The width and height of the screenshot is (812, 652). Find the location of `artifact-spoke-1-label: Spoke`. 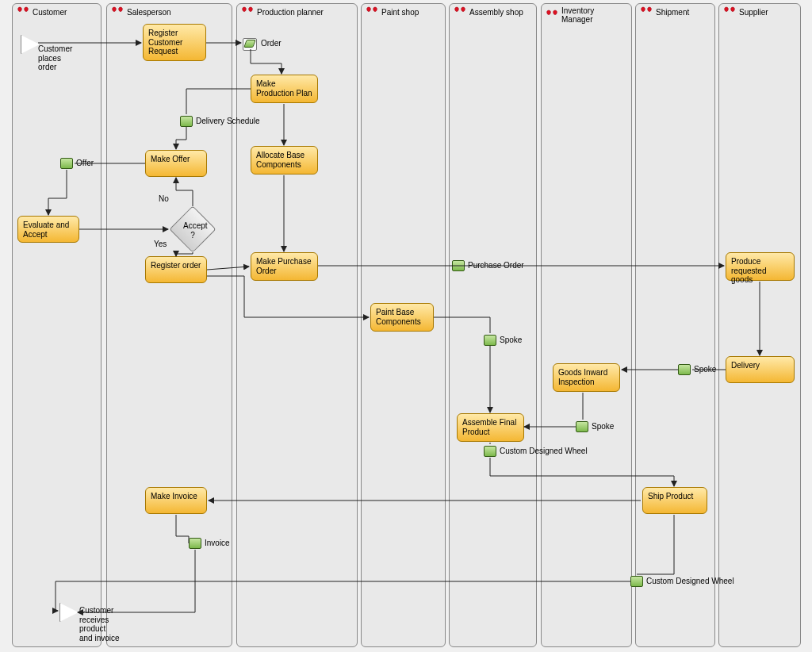

artifact-spoke-1-label: Spoke is located at coordinates (511, 339).